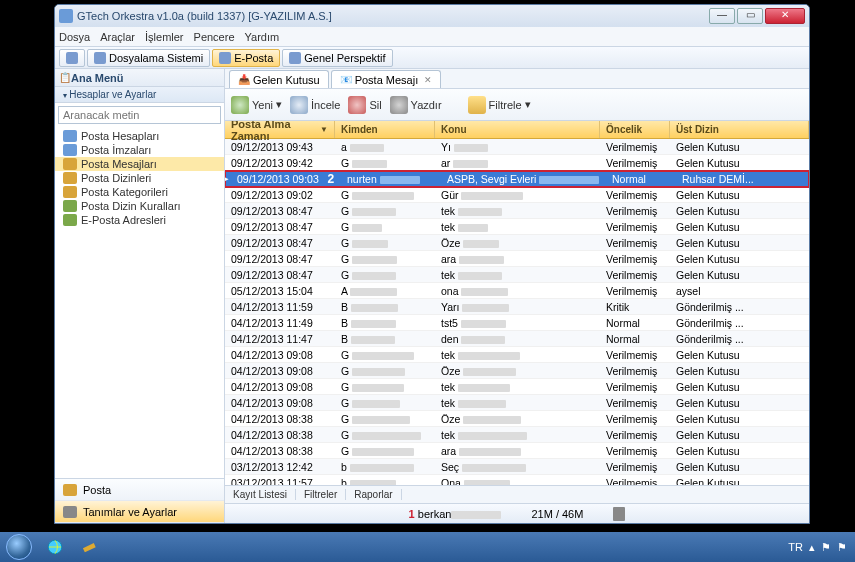  I want to click on bottom-tab: Filtreler, so click(321, 494).